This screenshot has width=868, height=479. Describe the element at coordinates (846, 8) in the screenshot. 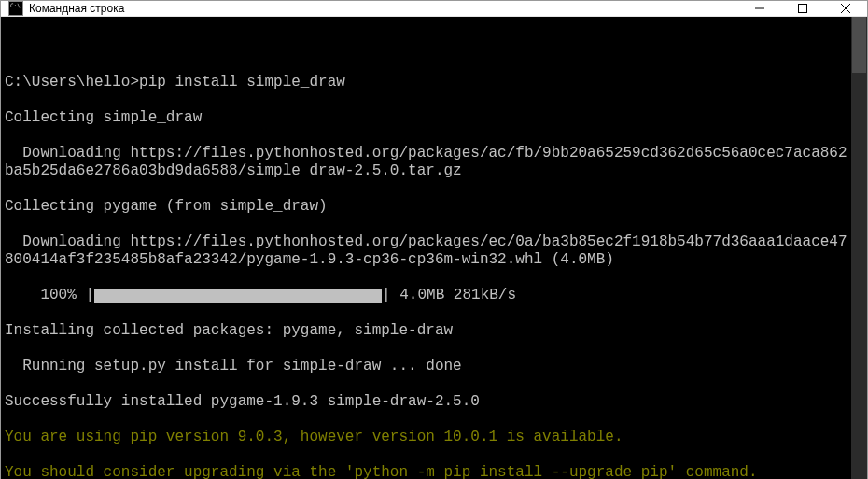

I see `close-button` at that location.